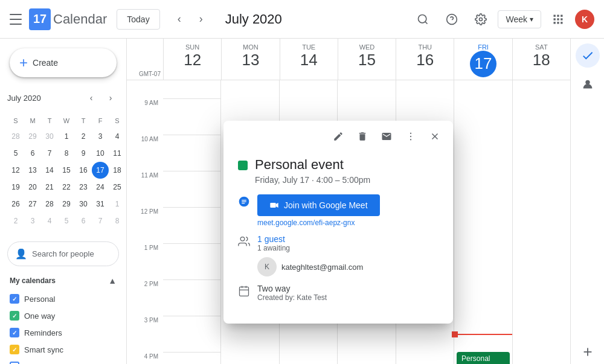 This screenshot has height=364, width=604. I want to click on mini-day: 26, so click(16, 204).